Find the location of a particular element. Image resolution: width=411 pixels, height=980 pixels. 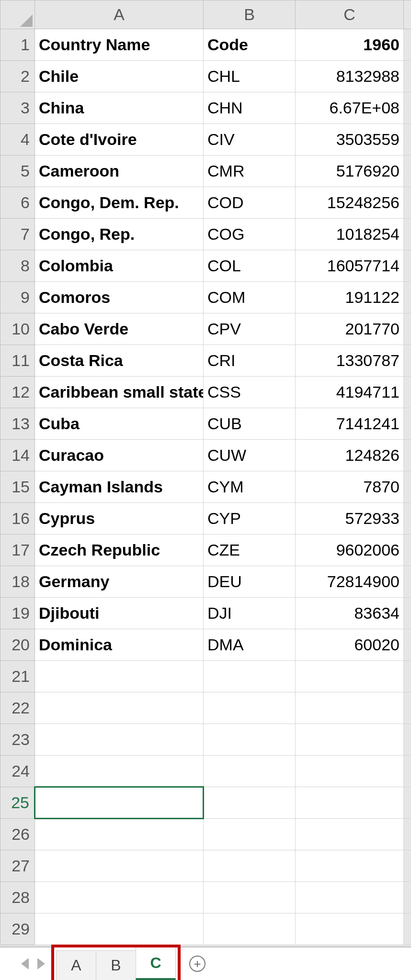

cell-B6: COD is located at coordinates (250, 203).